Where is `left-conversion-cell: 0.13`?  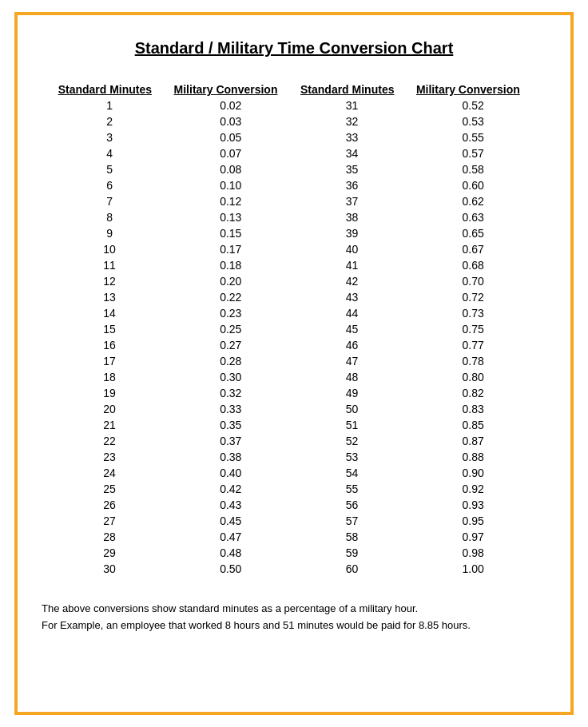 left-conversion-cell: 0.13 is located at coordinates (231, 217).